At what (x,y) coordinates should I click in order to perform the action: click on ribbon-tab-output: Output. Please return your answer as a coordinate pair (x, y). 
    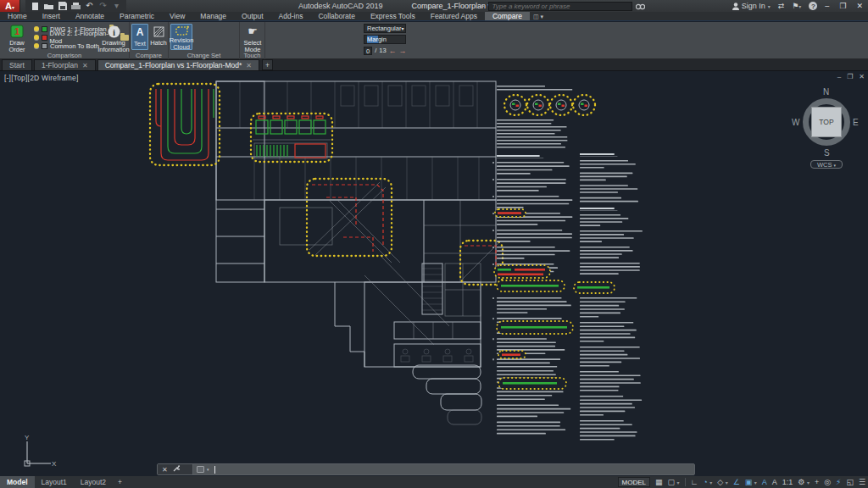
    Looking at the image, I should click on (253, 16).